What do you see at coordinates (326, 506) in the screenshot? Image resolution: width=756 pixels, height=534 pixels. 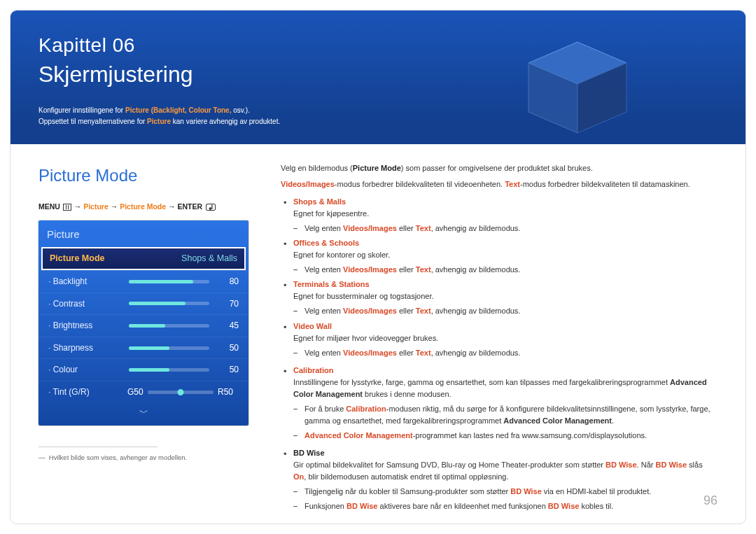 I see `bw2a: Funksjonen` at bounding box center [326, 506].